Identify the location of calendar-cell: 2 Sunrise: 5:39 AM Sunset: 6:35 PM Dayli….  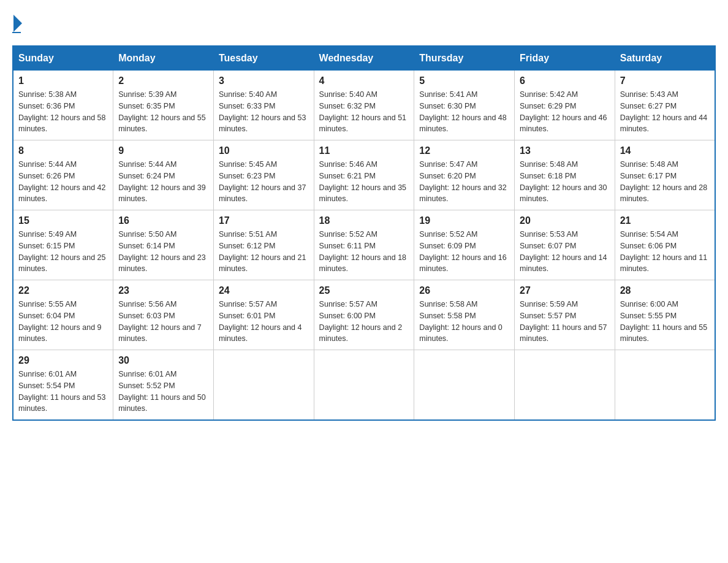
(164, 105).